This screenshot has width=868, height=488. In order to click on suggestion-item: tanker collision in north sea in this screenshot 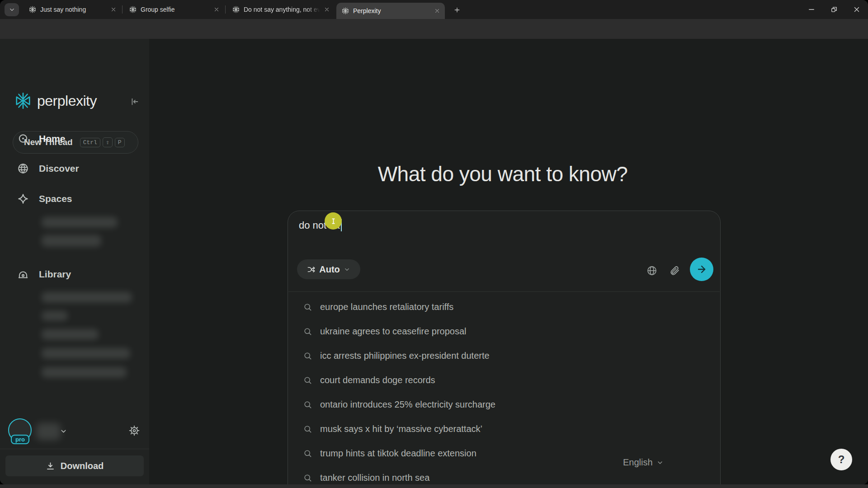, I will do `click(504, 475)`.